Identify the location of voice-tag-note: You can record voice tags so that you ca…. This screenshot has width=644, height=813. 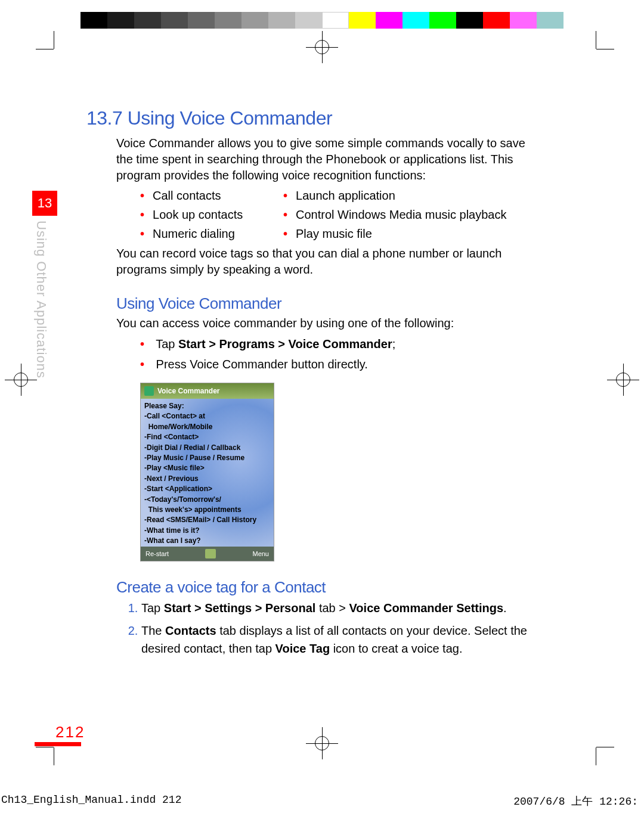
(325, 262).